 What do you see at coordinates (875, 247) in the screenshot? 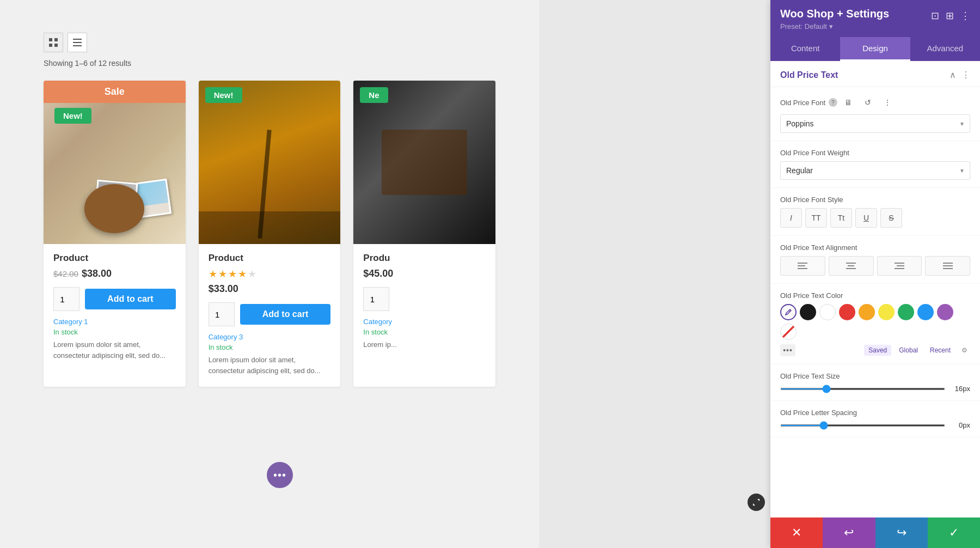
I see `alignment-label: Old Price Text Alignment` at bounding box center [875, 247].